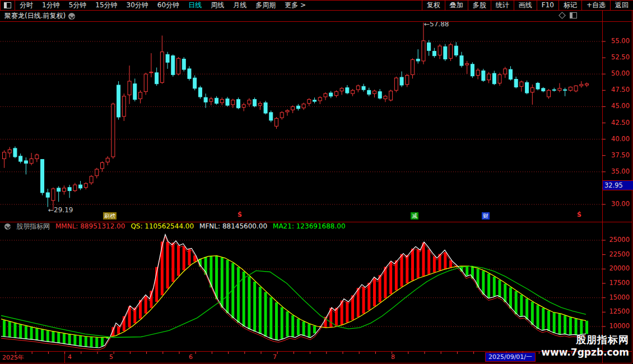 The height and width of the screenshot is (364, 633). What do you see at coordinates (617, 297) in the screenshot?
I see `indicator-axis-label: 15000` at bounding box center [617, 297].